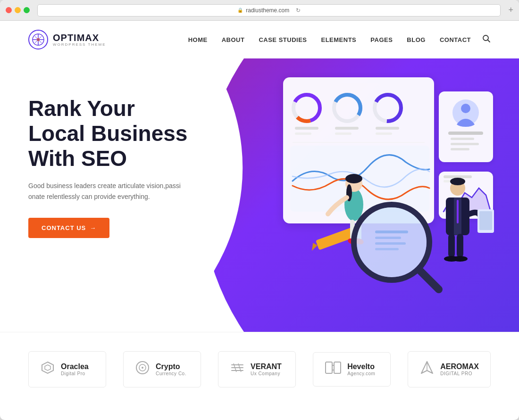 Image resolution: width=519 pixels, height=420 pixels. What do you see at coordinates (427, 370) in the screenshot?
I see `aeromax-icon` at bounding box center [427, 370].